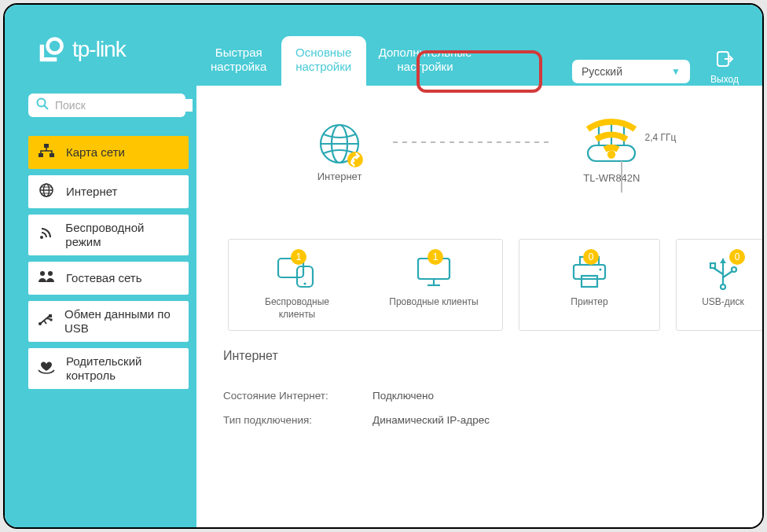  I want to click on usb-disk-card: 0 USB-диск, so click(719, 284).